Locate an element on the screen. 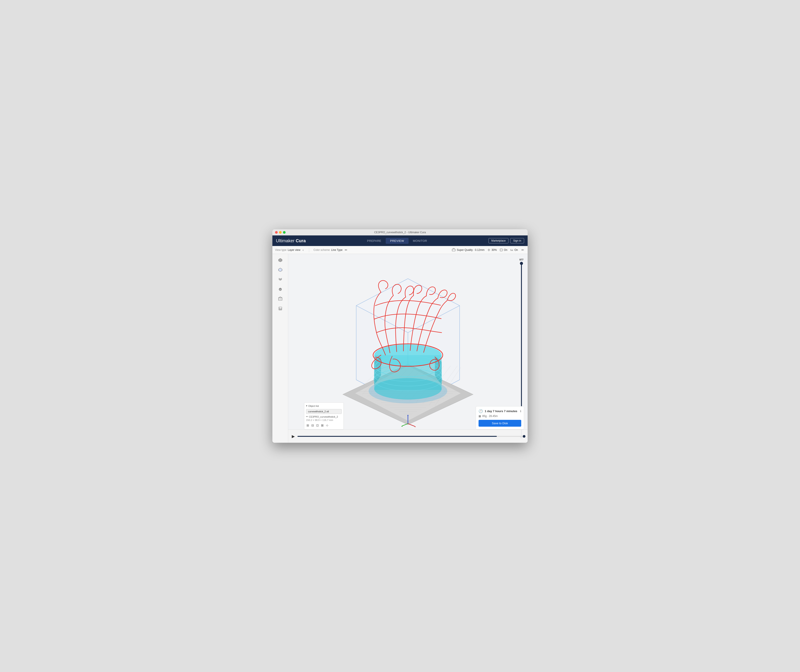 This screenshot has height=672, width=800. support-2-value: On is located at coordinates (516, 250).